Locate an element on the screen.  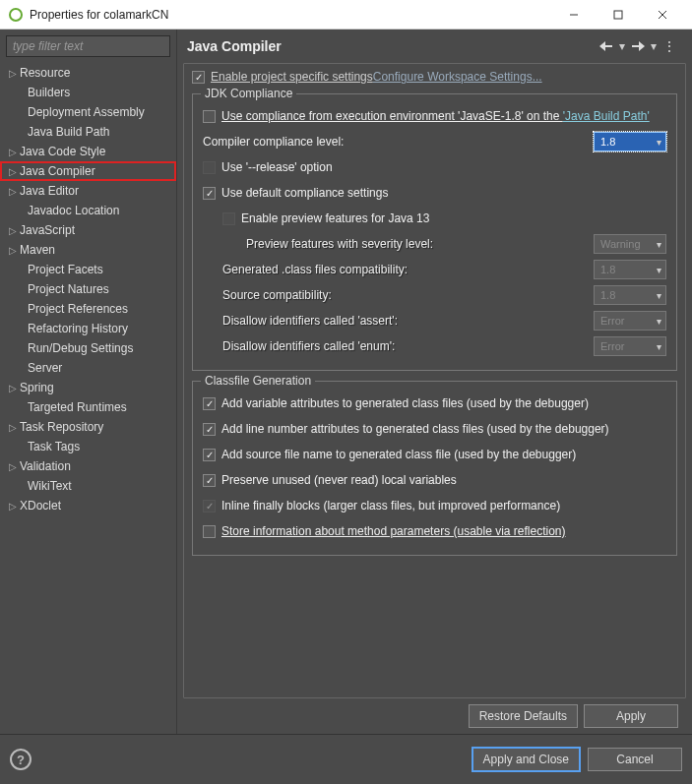
enable-project-specific-checkbox is located at coordinates (199, 77).